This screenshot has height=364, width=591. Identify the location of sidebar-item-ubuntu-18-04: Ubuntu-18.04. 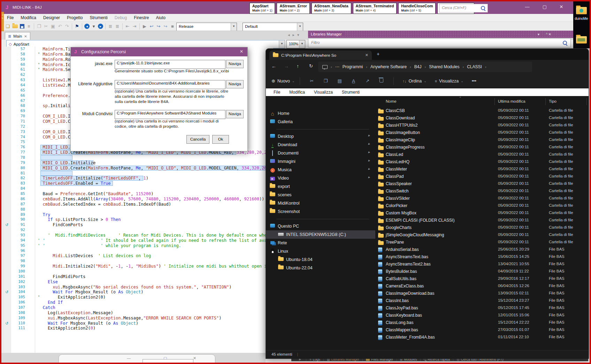
(321, 260).